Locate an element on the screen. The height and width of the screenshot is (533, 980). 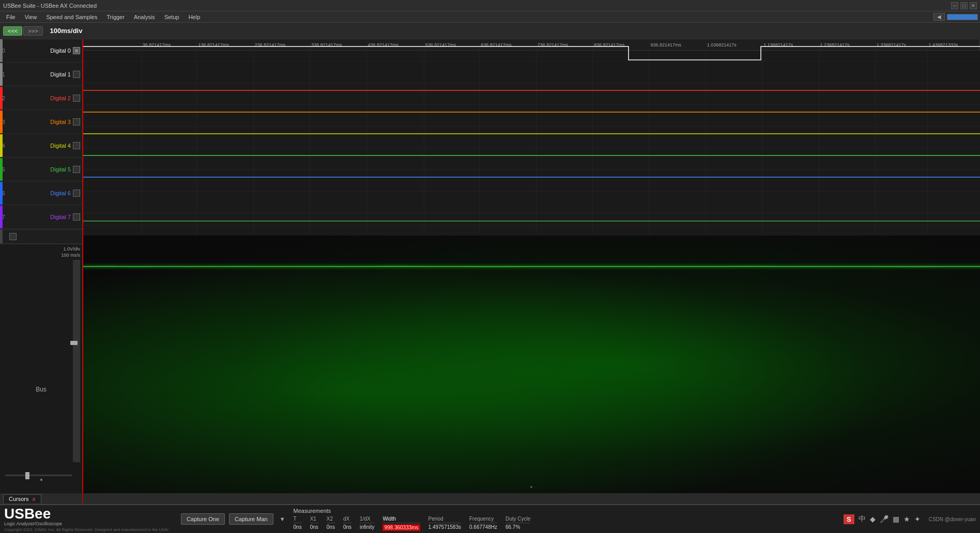
close-button: ✕ is located at coordinates (973, 6).